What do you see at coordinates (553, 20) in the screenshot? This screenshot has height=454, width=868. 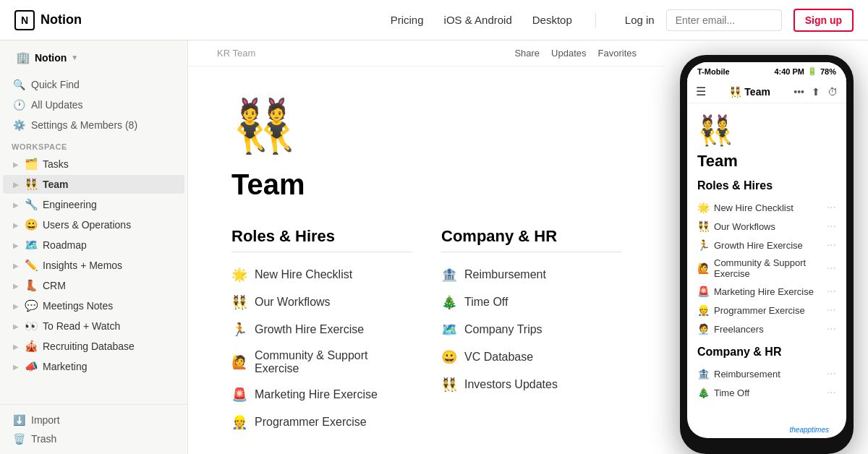 I see `nav-desktop: Desktop` at bounding box center [553, 20].